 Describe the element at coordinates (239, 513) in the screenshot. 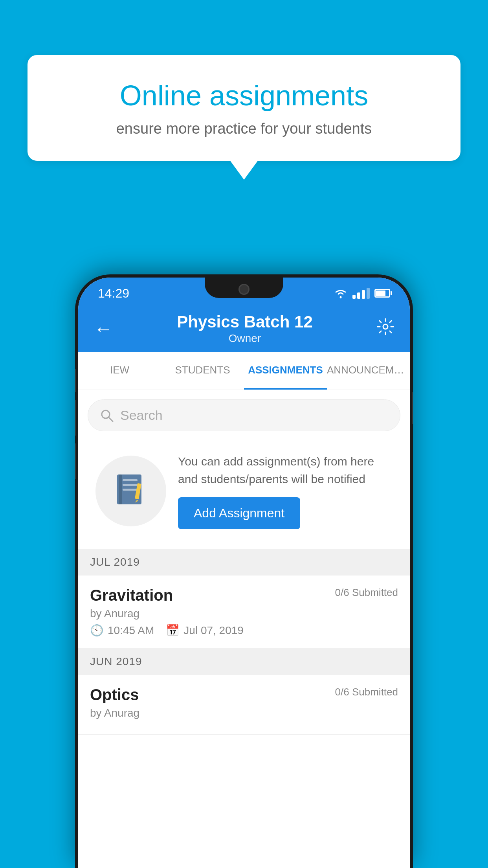

I see `add-assignment-button: Add Assignment` at that location.